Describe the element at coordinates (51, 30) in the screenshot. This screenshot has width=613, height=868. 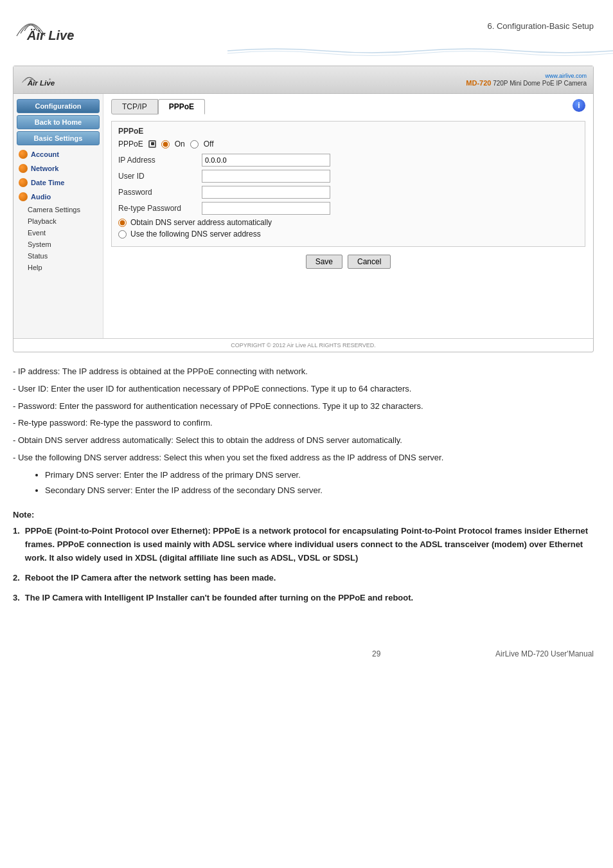
I see `logo-area: Äir Live ®` at that location.